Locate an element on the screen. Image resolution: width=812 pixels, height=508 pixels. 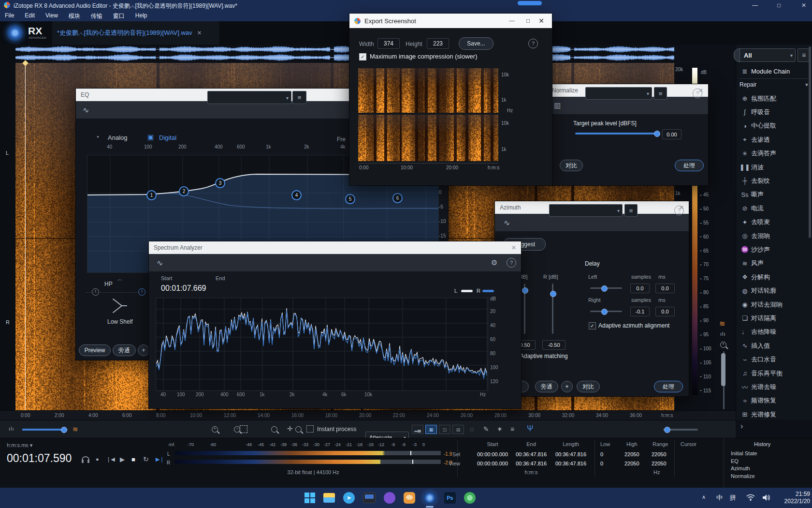
meter-icon: ılı is located at coordinates (12, 429).